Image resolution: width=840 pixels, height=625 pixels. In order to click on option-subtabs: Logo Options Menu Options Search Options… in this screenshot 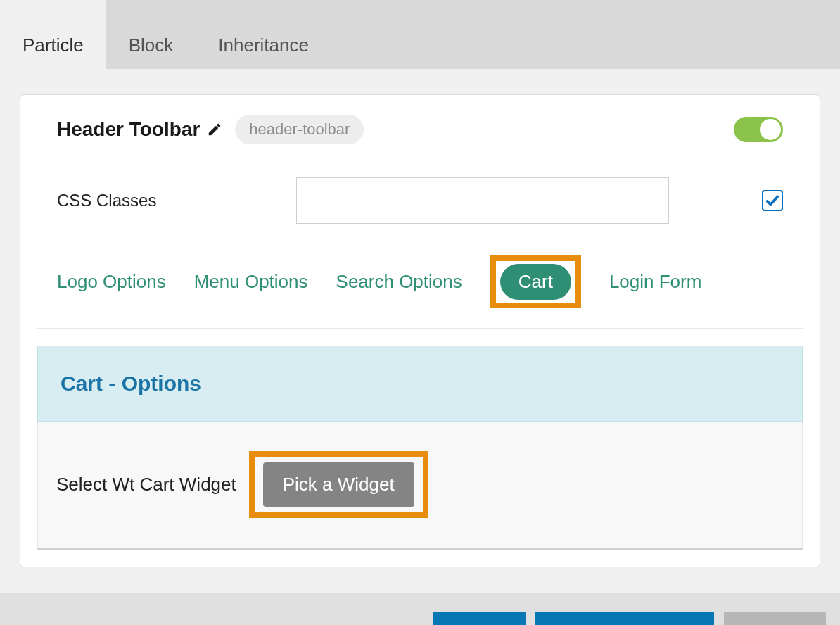, I will do `click(420, 285)`.